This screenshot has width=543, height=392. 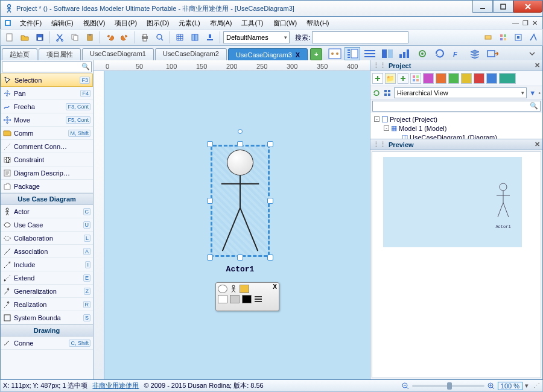 I want to click on tool-move: MoveF5, Cont, so click(x=47, y=120).